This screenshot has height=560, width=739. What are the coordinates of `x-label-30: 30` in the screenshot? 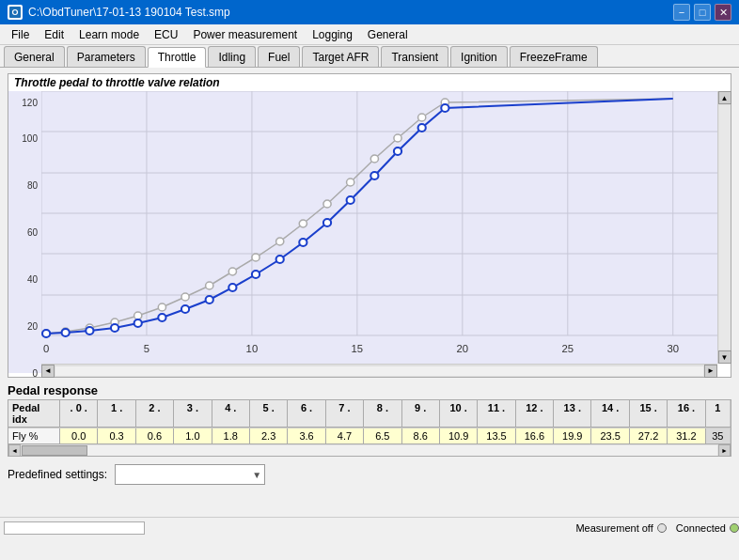 It's located at (673, 349).